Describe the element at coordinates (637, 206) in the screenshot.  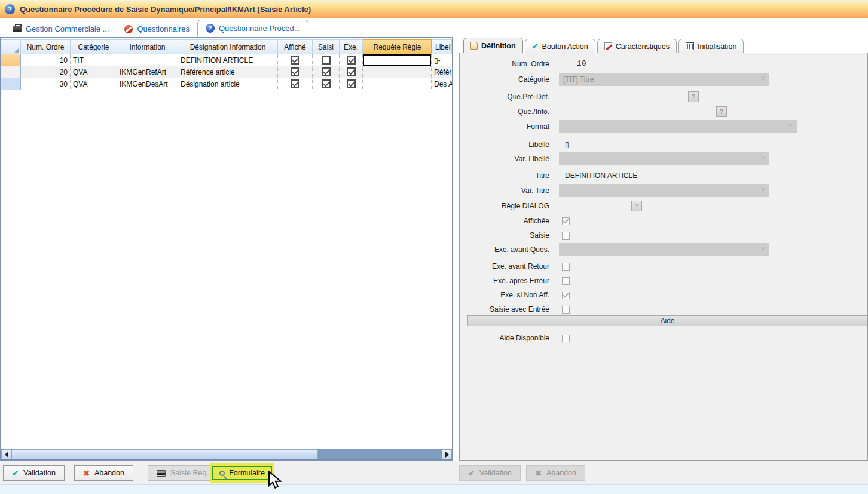
I see `regle-dialog-help-button: ?` at that location.